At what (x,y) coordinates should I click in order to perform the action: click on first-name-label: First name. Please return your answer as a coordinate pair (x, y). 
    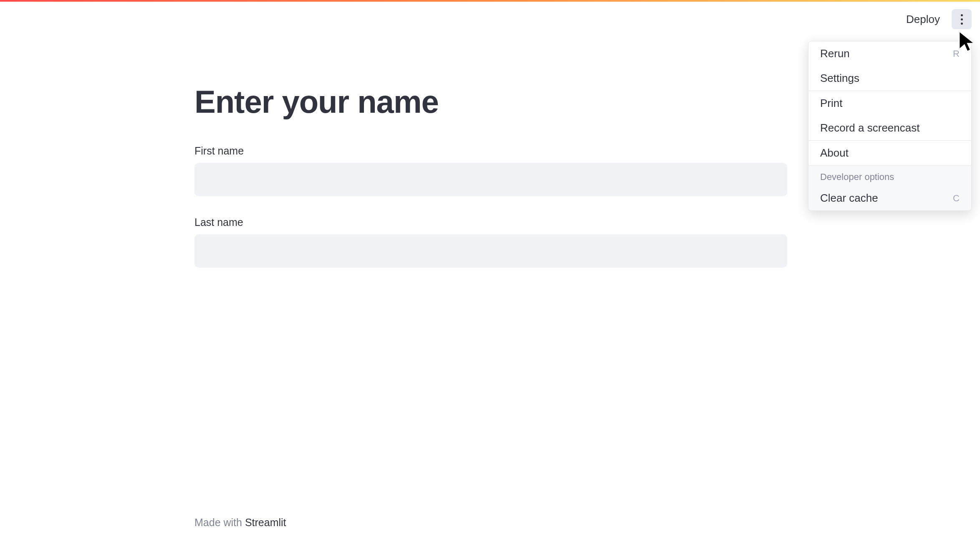
    Looking at the image, I should click on (491, 151).